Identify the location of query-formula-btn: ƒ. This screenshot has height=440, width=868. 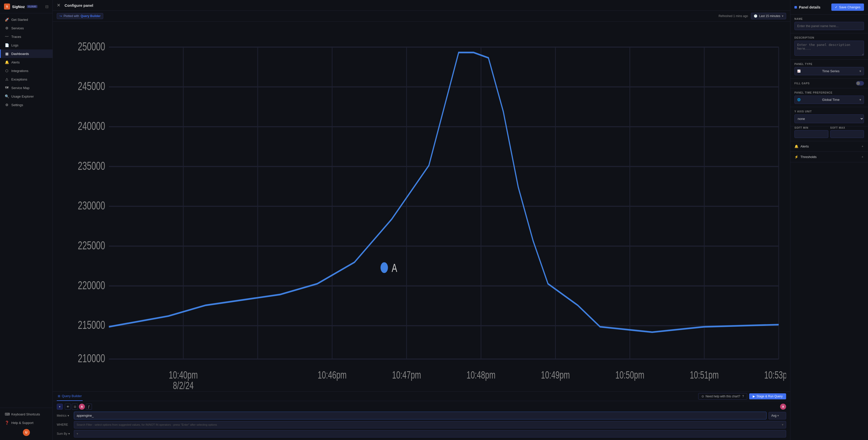
(89, 407).